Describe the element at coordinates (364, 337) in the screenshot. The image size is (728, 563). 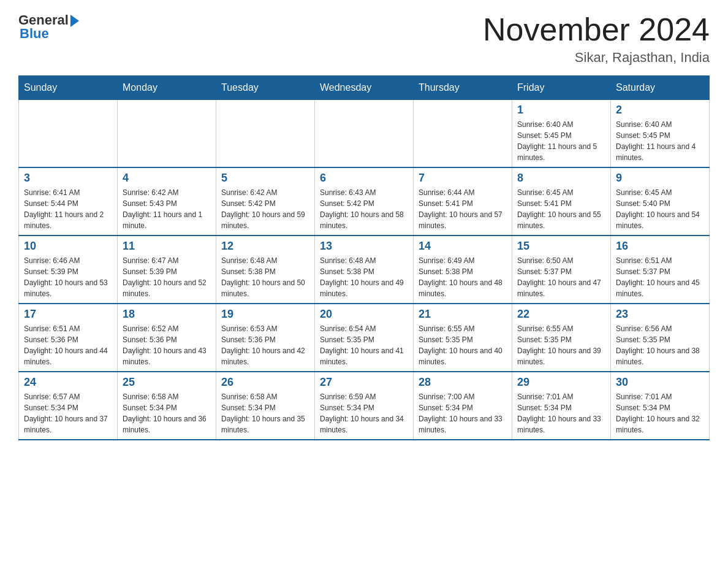
I see `calendar-cell: 20Sunrise: 6:54 AM Sunset: 5:35 PM Dayli…` at that location.